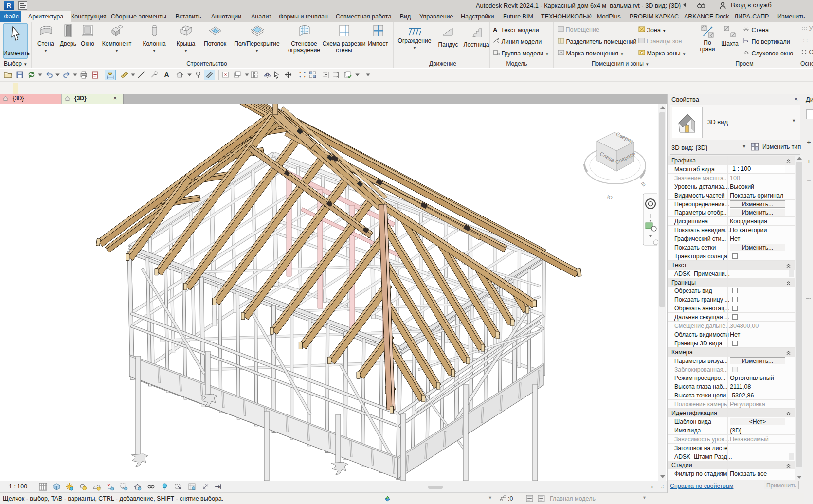  Describe the element at coordinates (643, 184) in the screenshot. I see `svg-text: В` at that location.